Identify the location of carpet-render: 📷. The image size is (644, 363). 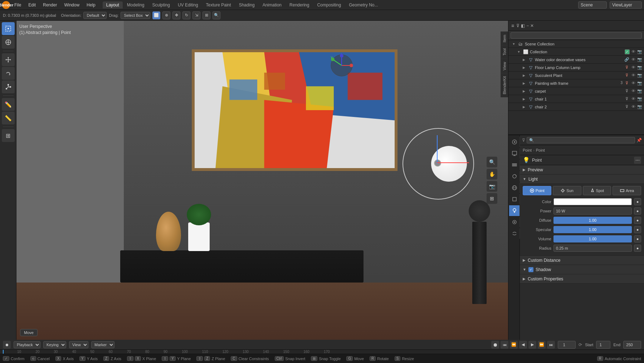
(640, 91).